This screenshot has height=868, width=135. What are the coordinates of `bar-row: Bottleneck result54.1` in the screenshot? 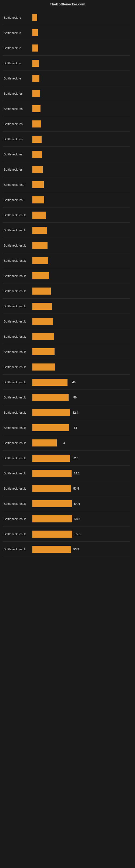 It's located at (66, 473).